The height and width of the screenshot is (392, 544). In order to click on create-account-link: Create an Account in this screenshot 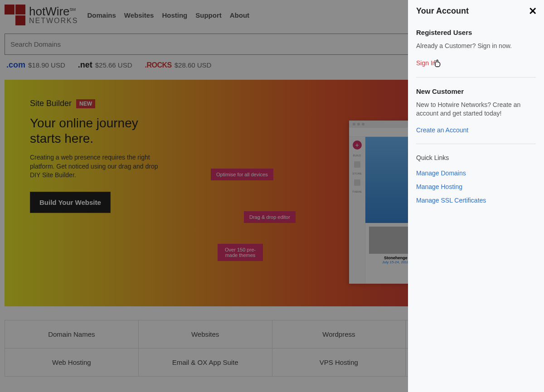, I will do `click(476, 130)`.